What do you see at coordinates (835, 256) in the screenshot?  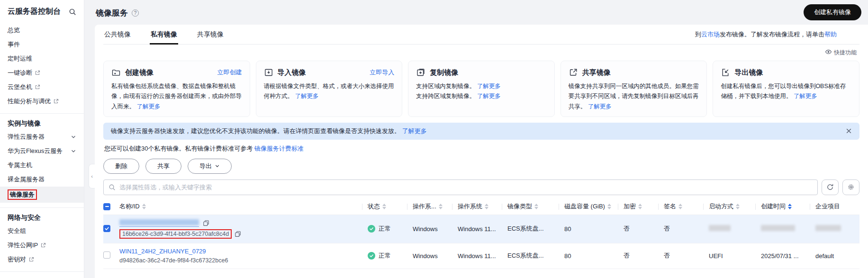 I see `enterprise-project: default` at bounding box center [835, 256].